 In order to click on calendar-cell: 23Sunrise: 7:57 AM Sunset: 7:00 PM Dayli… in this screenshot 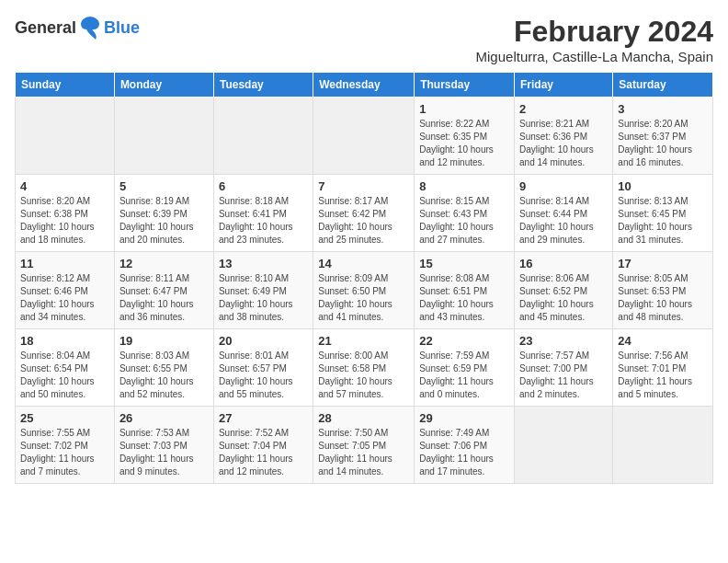, I will do `click(564, 368)`.